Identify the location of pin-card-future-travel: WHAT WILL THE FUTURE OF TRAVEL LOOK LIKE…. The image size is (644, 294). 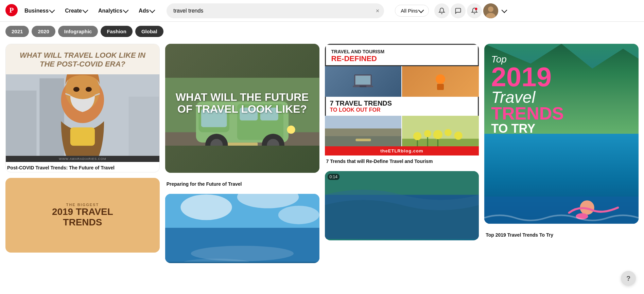
(242, 108).